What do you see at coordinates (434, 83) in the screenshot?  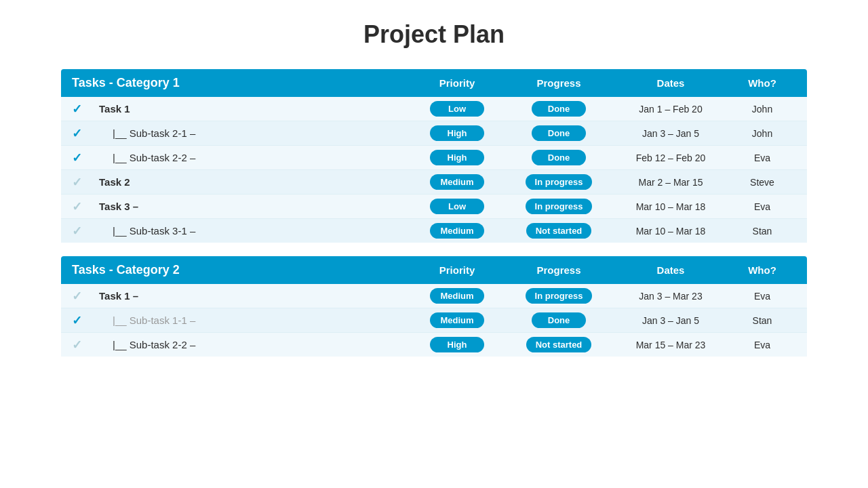 I see `category1-header: Tasks - Category 1 Priority Progress Dat…` at bounding box center [434, 83].